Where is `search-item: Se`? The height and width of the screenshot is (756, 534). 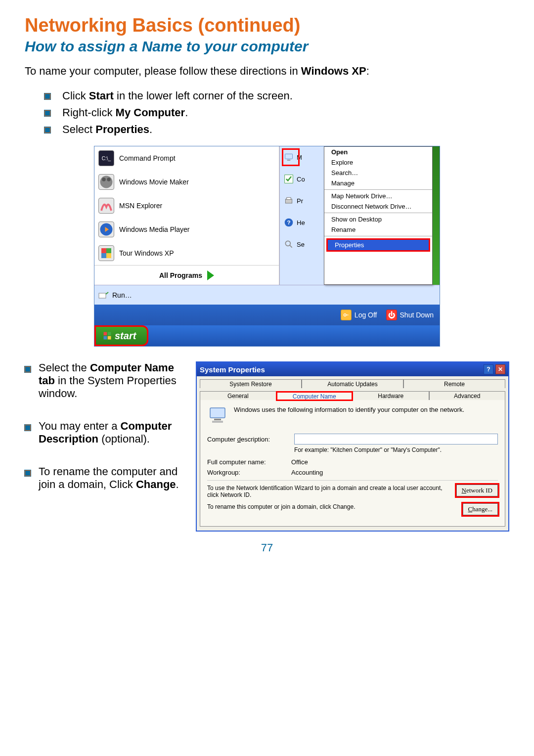
search-item: Se is located at coordinates (302, 244).